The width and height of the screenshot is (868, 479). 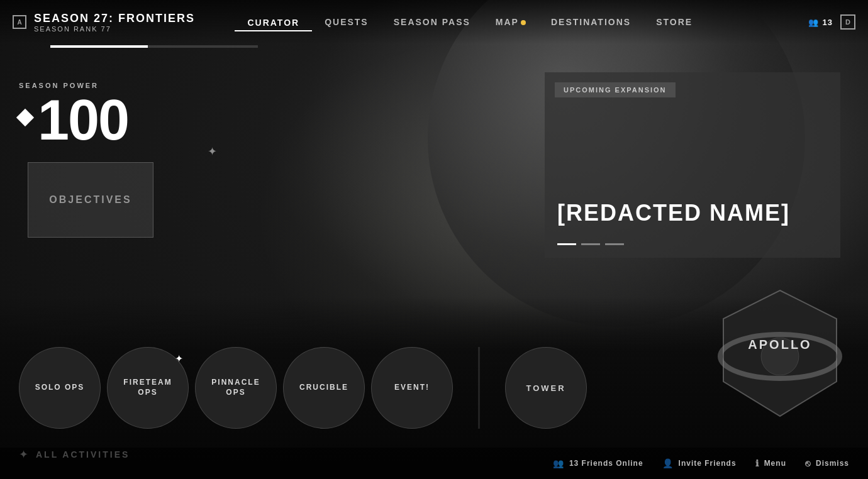 I want to click on friends-number: 13, so click(x=828, y=23).